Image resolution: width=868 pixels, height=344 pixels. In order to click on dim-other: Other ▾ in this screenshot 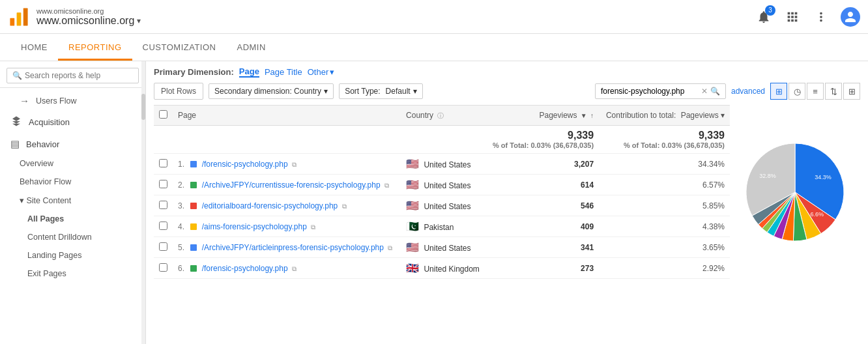, I will do `click(321, 72)`.